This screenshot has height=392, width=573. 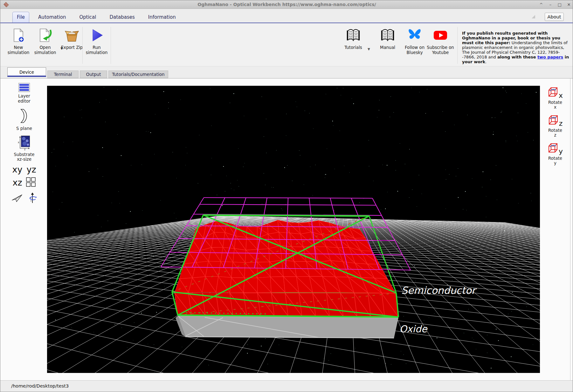 I want to click on export-zip-label: Export Zip, so click(x=72, y=48).